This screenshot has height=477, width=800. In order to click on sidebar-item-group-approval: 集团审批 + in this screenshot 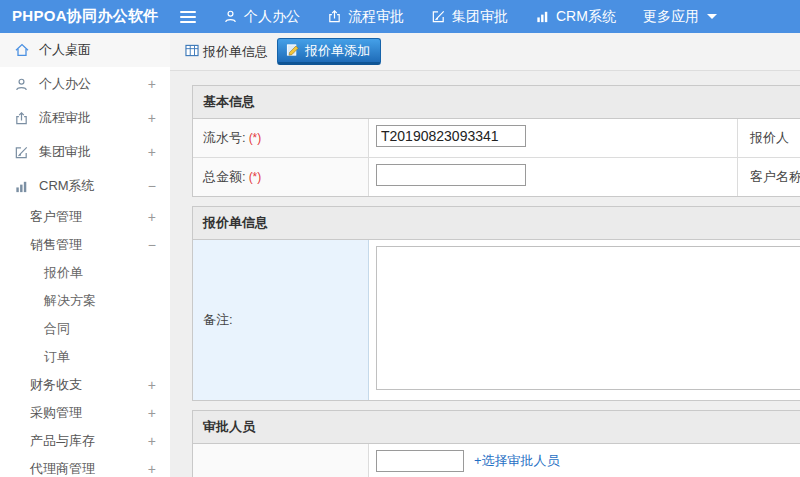, I will do `click(85, 152)`.